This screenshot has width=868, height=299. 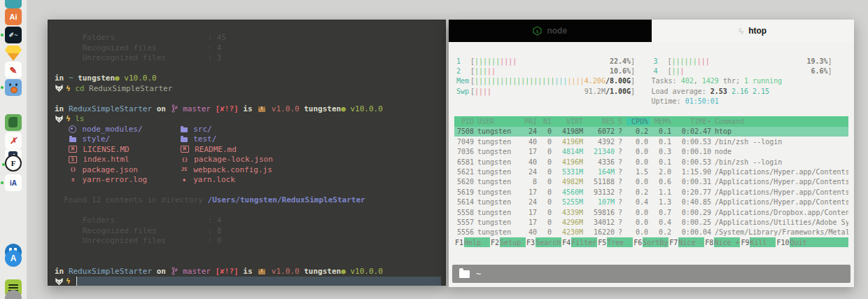 I want to click on fkey-label-help: Help, so click(x=477, y=242).